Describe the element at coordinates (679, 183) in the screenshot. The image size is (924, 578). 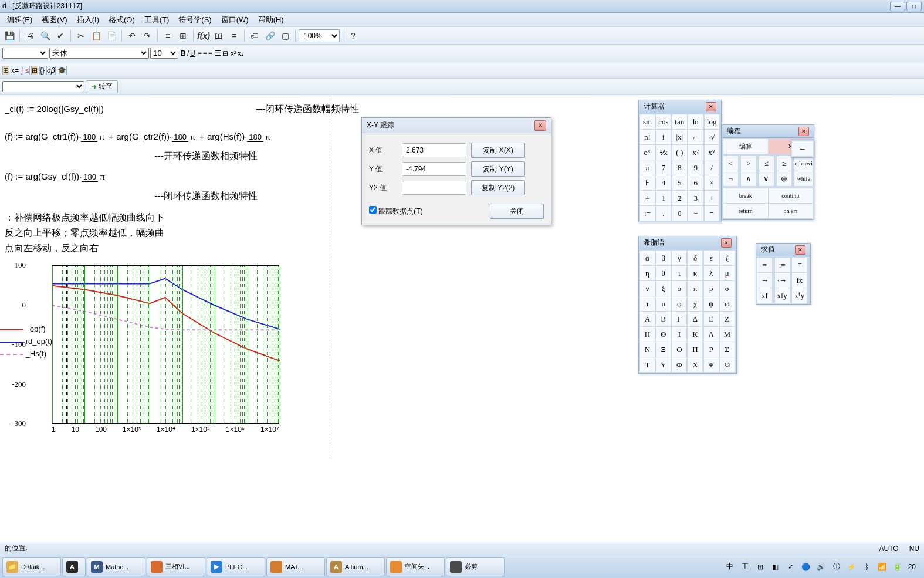
I see `palette-cell: 5` at that location.